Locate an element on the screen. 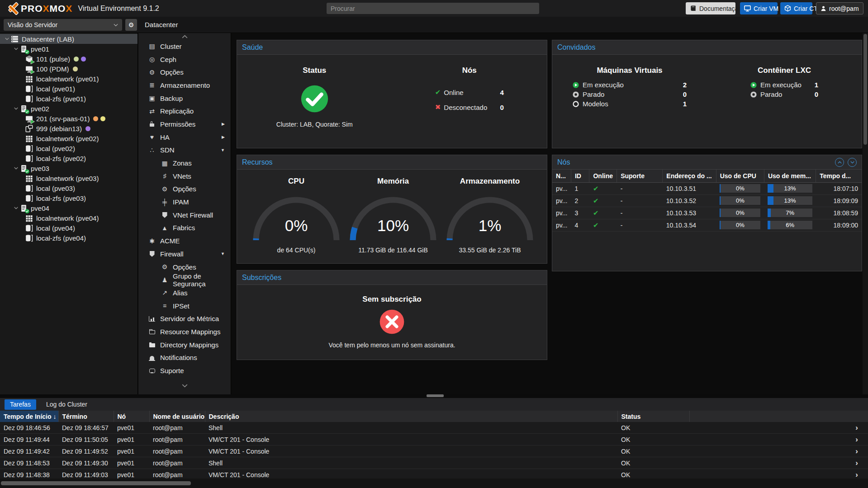 The height and width of the screenshot is (488, 868). documentation-button: Documentação is located at coordinates (711, 8).